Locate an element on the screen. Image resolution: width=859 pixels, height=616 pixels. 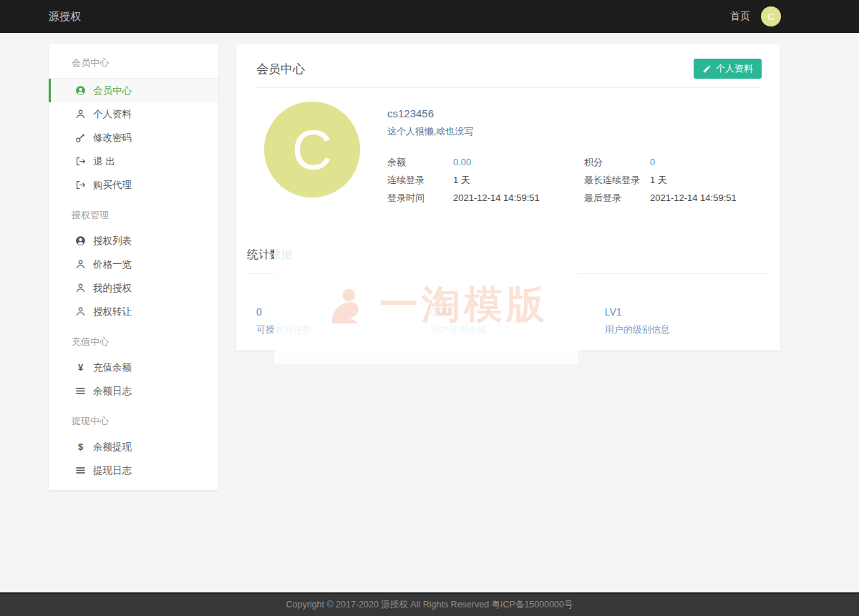
sidebar-item-auth-transfer: 授权转让 is located at coordinates (133, 312).